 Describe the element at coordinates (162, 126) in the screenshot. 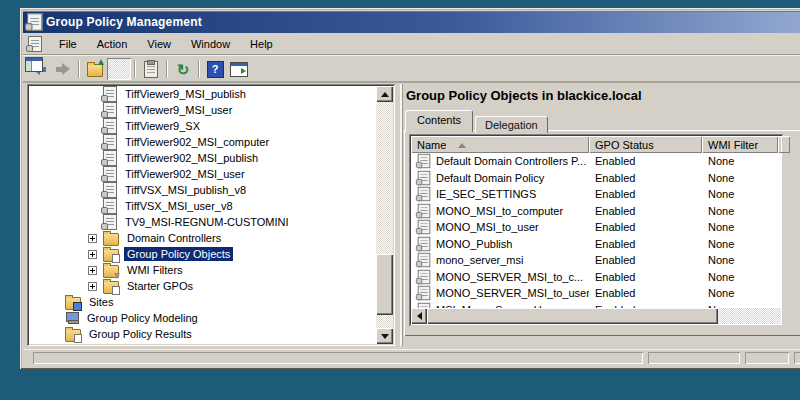

I see `tree-item-label: TiffViewer9_SX` at that location.